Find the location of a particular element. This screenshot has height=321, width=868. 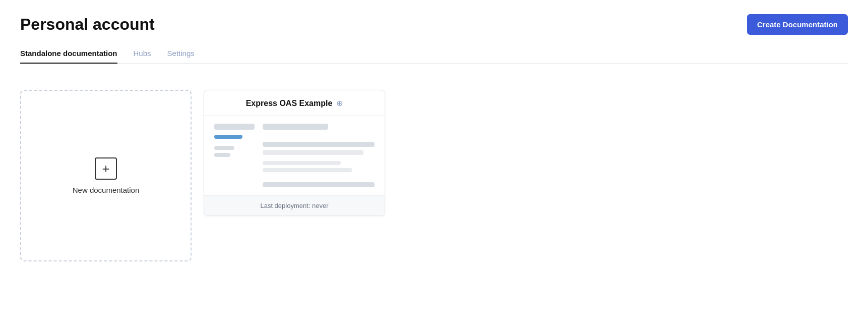

doc-card-left-skeletons is located at coordinates (234, 155).